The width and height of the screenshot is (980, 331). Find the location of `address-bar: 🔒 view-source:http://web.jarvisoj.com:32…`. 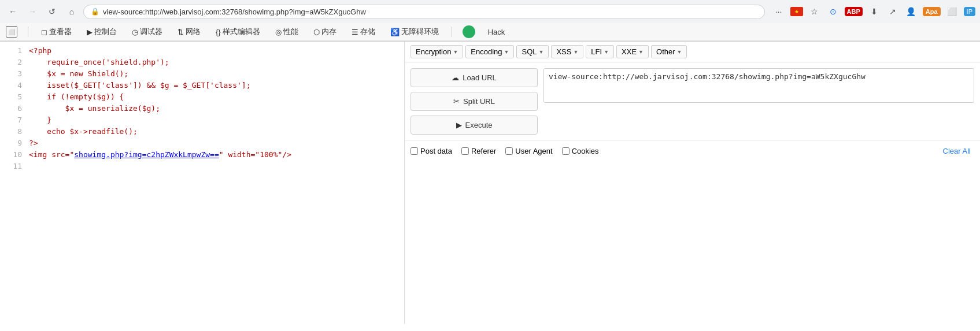

address-bar: 🔒 view-source:http://web.jarvisoj.com:32… is located at coordinates (424, 12).